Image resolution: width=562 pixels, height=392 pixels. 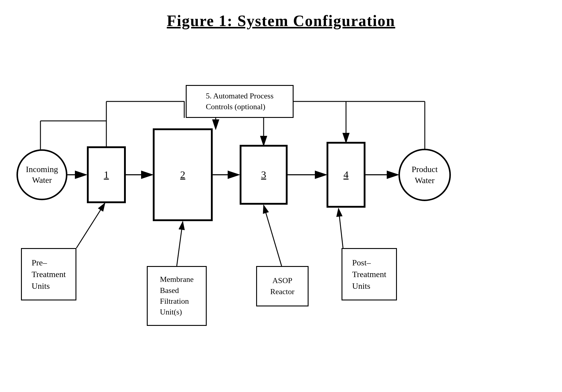 What do you see at coordinates (49, 274) in the screenshot?
I see `pre-treatment-box: Pre– Treatment Units` at bounding box center [49, 274].